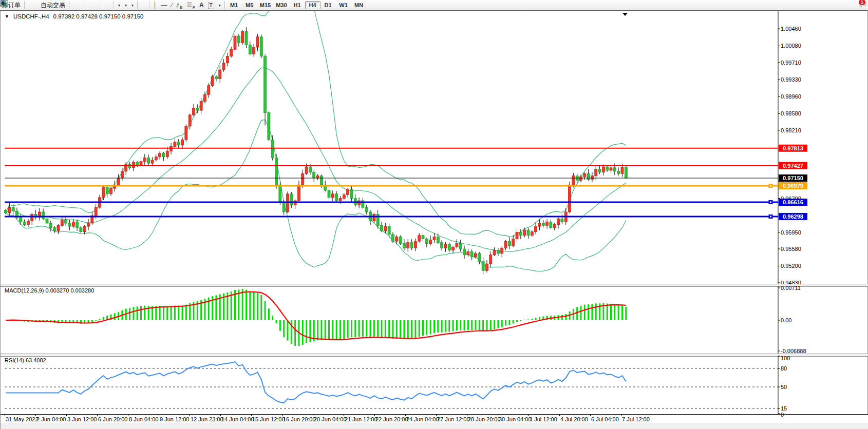  What do you see at coordinates (211, 5) in the screenshot?
I see `label-tool-icon: T` at bounding box center [211, 5].